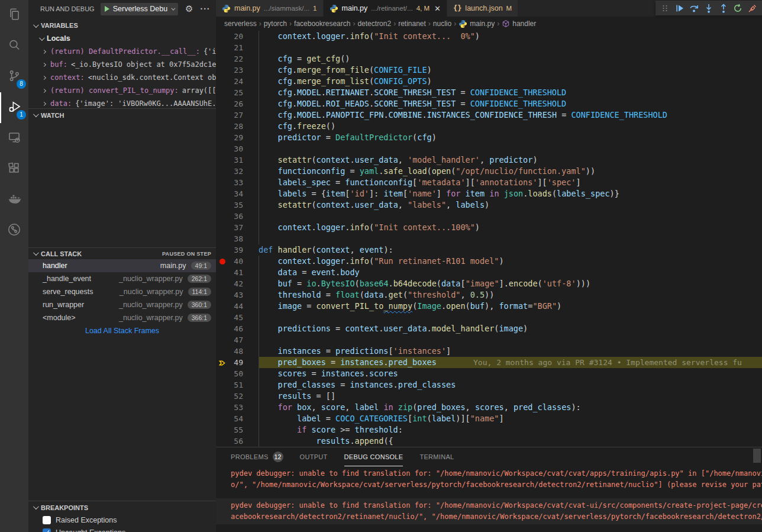  I want to click on gutter: 56, so click(237, 441).